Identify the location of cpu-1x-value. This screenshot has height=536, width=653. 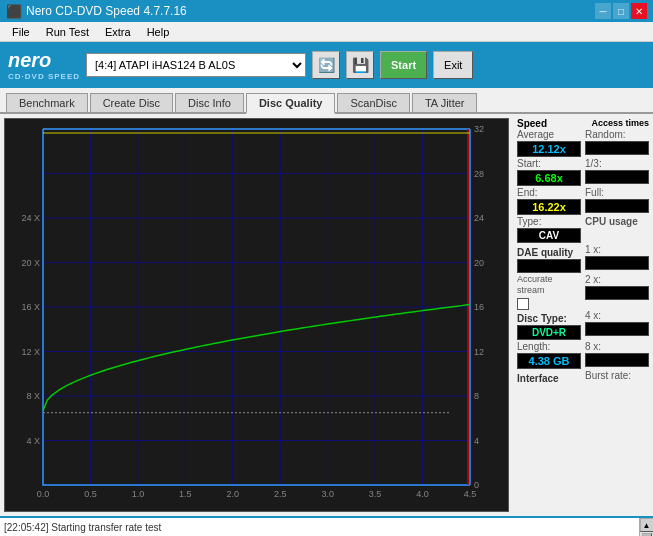
(617, 263).